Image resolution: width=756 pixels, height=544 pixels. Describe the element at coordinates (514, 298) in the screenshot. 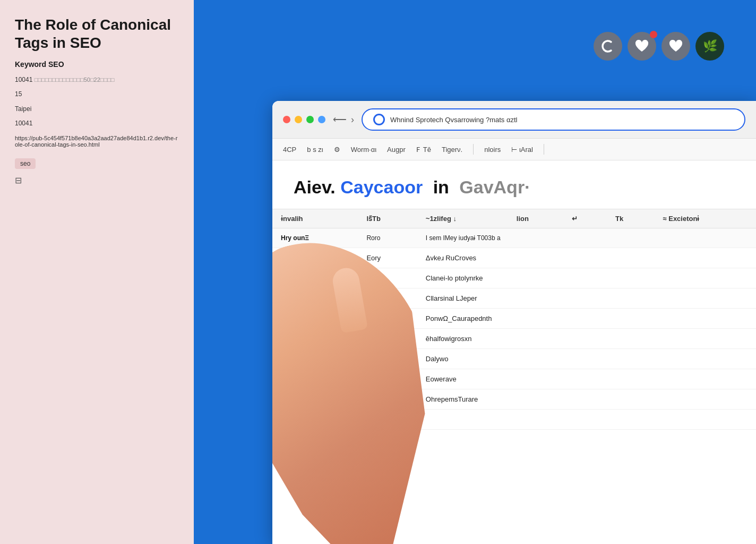

I see `table-row: 81 00k· Egry Cllarsinal LJeper` at that location.